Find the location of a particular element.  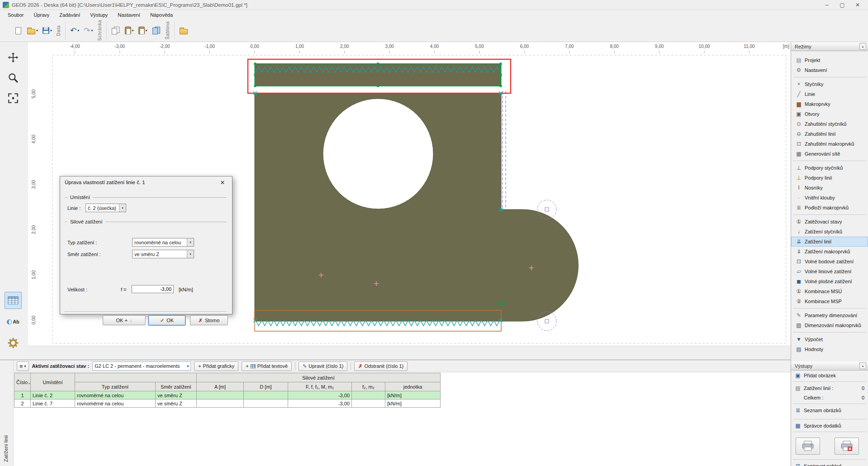

sidebar-item-joints: ×Styčníky is located at coordinates (830, 84).